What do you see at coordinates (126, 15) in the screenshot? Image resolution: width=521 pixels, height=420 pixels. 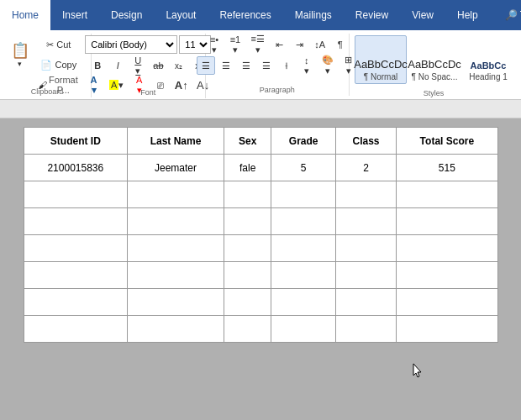 I see `tab-design: Design` at bounding box center [126, 15].